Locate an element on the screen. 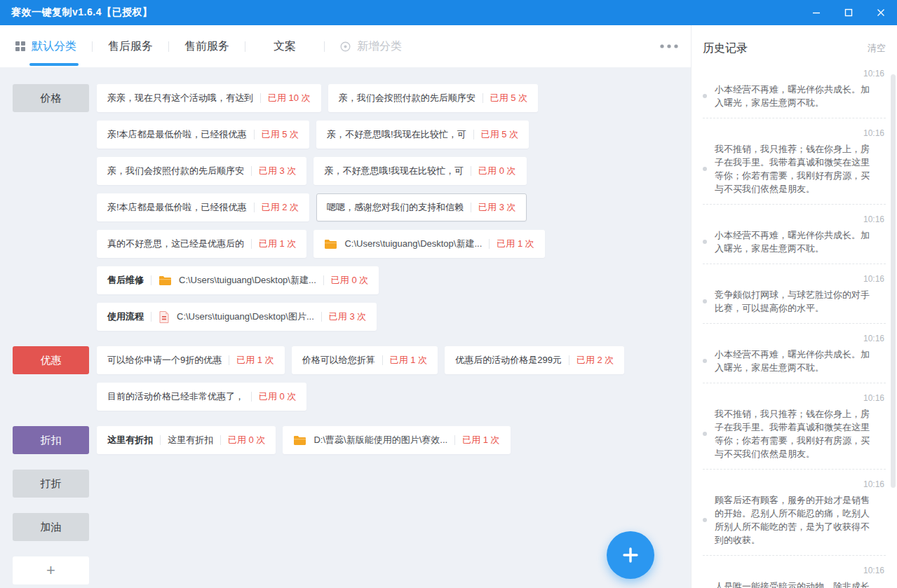  category-button: 折扣 is located at coordinates (50, 440).